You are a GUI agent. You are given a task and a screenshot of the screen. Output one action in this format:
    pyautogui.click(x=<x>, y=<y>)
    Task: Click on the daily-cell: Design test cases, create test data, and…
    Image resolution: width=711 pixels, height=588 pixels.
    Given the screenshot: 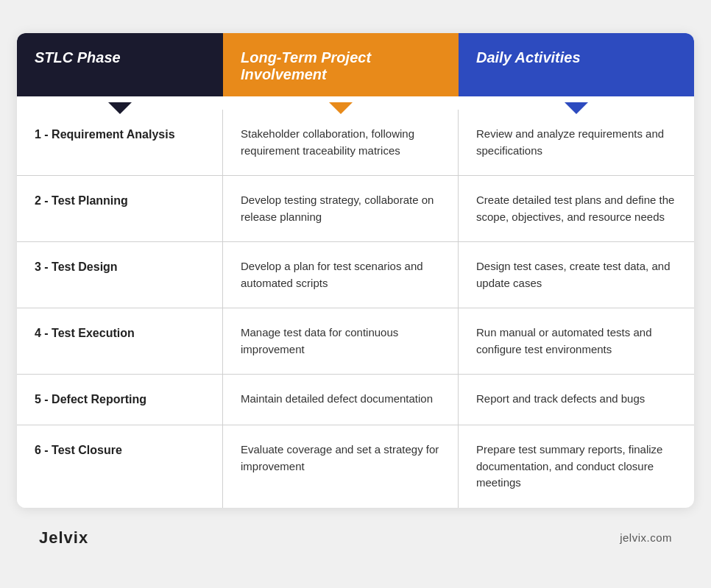 What is the action you would take?
    pyautogui.click(x=576, y=275)
    